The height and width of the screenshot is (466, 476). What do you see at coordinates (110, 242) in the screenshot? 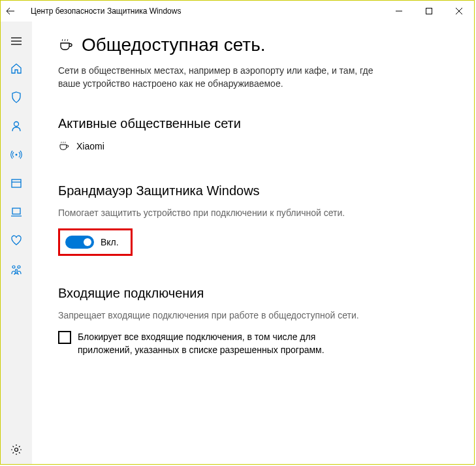
I see `firewall-toggle-label: Вкл.` at bounding box center [110, 242].